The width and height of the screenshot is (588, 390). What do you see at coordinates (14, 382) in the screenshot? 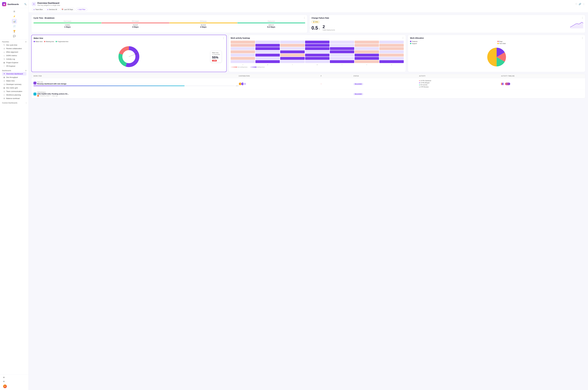
I see `settings2-item: ⚙` at bounding box center [14, 382].